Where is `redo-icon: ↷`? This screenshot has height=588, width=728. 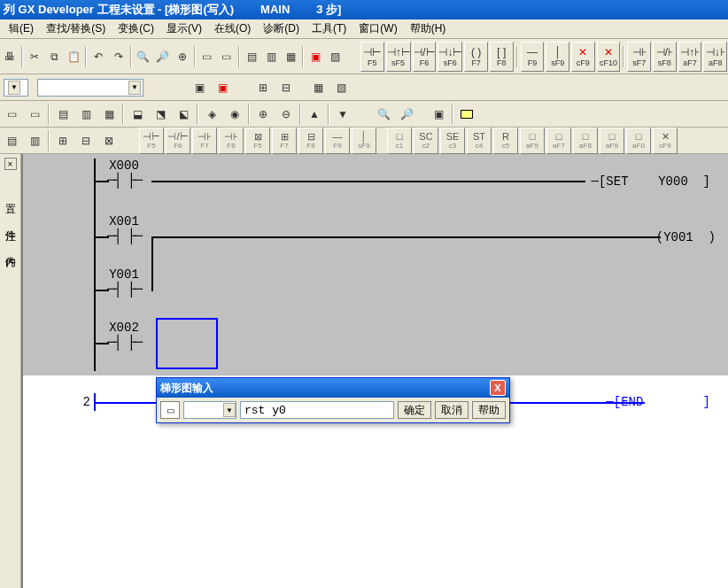 redo-icon: ↷ is located at coordinates (118, 57).